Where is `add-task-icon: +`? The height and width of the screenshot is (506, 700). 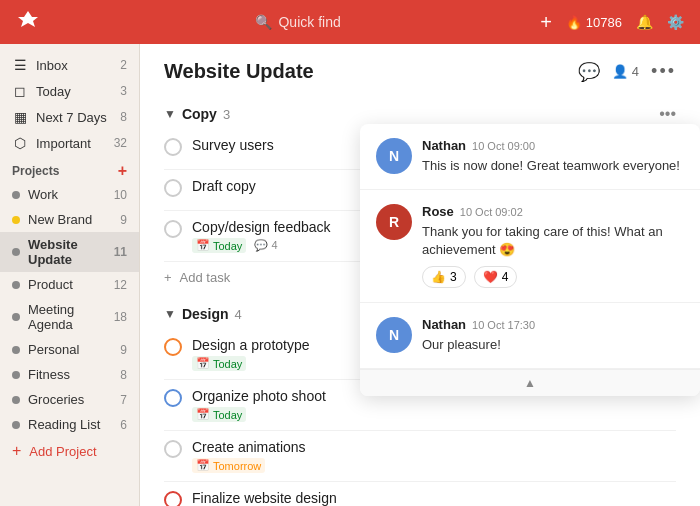
add-task-icon: + is located at coordinates (168, 278).